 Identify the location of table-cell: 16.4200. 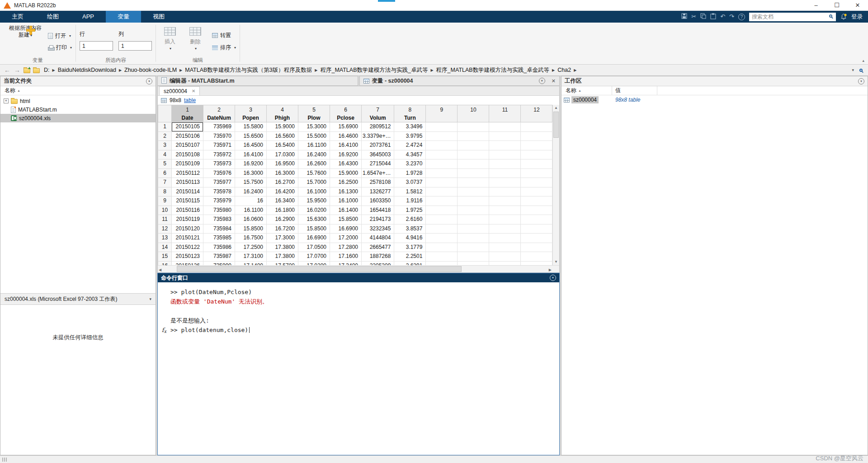
(283, 192).